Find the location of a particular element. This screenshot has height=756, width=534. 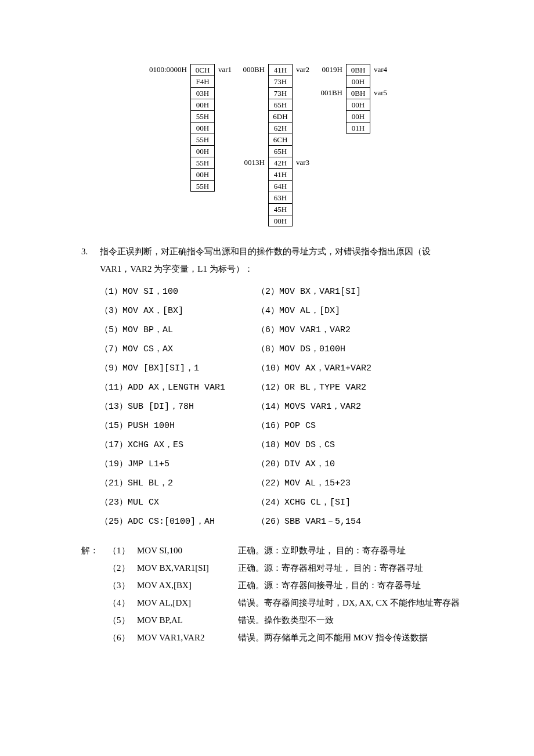

question-row: （13）SUB [DI]，78H（14）MOVS VAR1，VAR2 is located at coordinates (288, 406).